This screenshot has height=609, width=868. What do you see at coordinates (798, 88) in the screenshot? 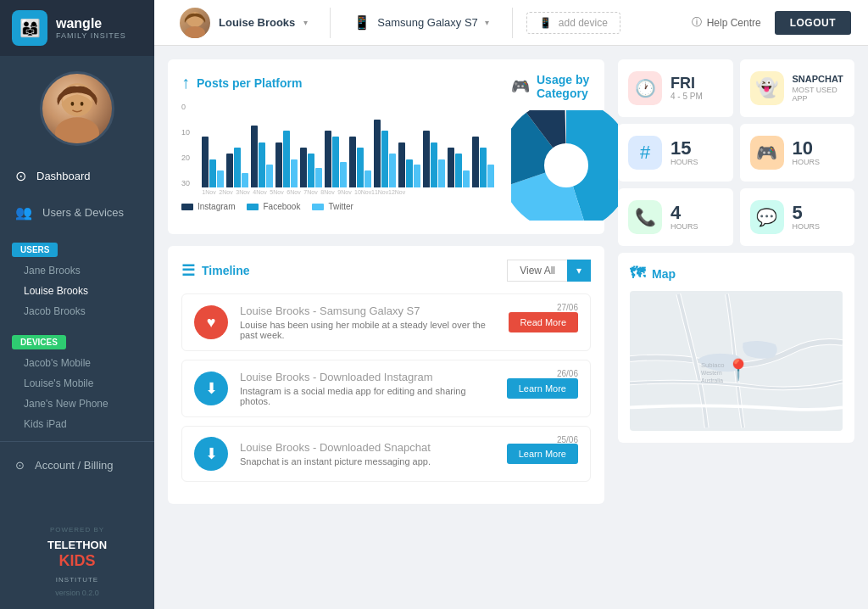
I see `stat-card-snapchat: 👻 SNAPCHAT MOST USED APP` at bounding box center [798, 88].